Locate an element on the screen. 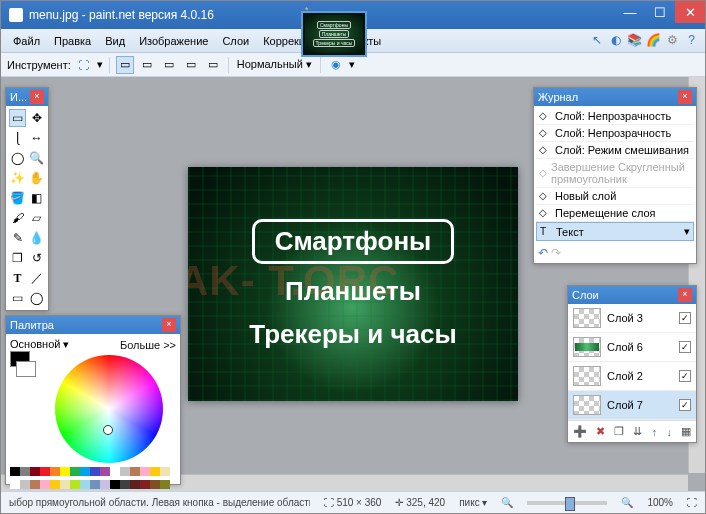  tool-fill: 🪣 is located at coordinates (18, 198).